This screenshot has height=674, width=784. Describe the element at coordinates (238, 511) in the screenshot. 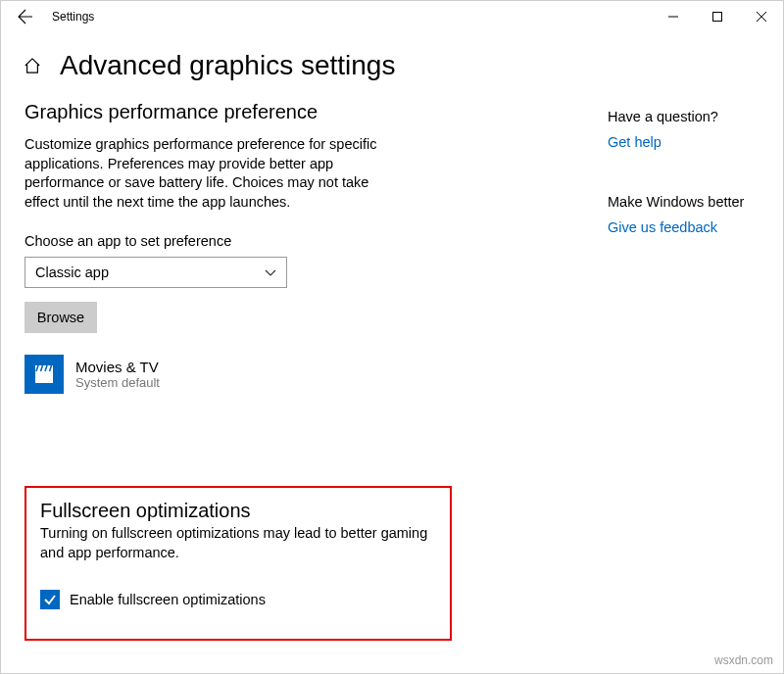

I see `fullscreen-heading: Fullscreen optimizations` at that location.